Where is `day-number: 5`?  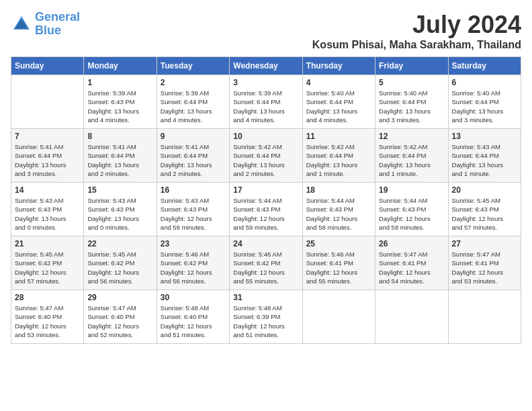
day-number: 5 is located at coordinates (411, 83).